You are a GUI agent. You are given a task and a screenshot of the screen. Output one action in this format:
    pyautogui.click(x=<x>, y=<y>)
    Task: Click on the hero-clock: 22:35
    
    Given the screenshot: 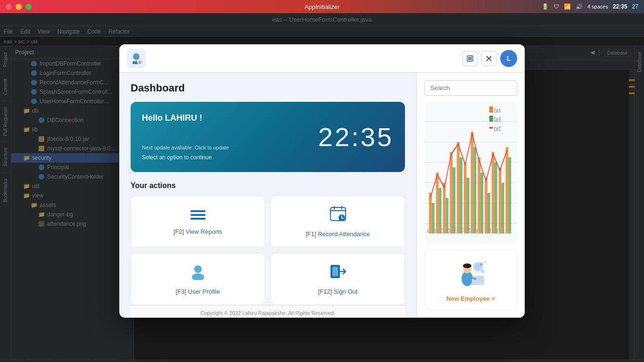 What is the action you would take?
    pyautogui.click(x=356, y=137)
    